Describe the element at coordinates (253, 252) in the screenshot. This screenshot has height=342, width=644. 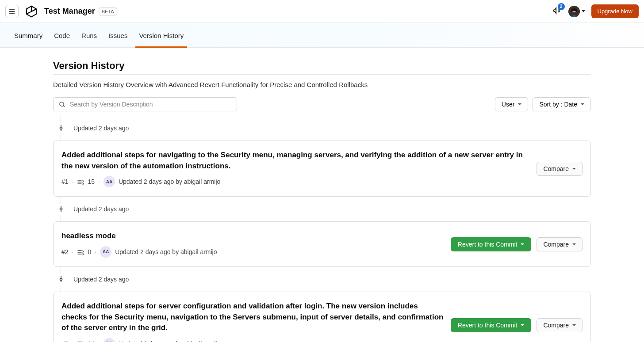
I see `version-meta: #2·0·AAUpdated 2 days ago by abigail arm…` at that location.